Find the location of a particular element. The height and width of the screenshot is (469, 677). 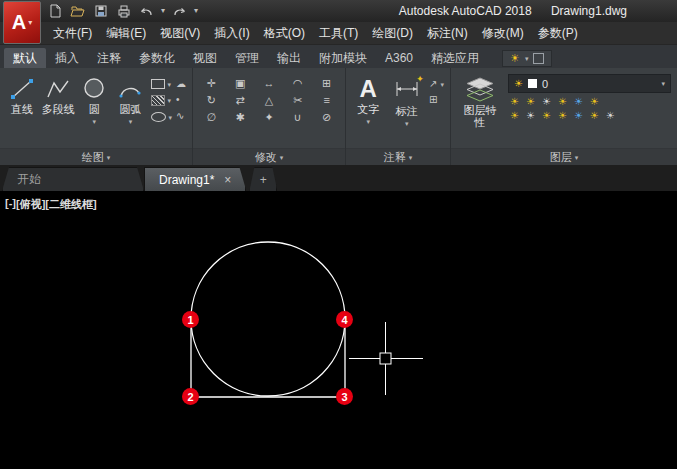

tab-featured-apps: 精选应用 is located at coordinates (455, 58).